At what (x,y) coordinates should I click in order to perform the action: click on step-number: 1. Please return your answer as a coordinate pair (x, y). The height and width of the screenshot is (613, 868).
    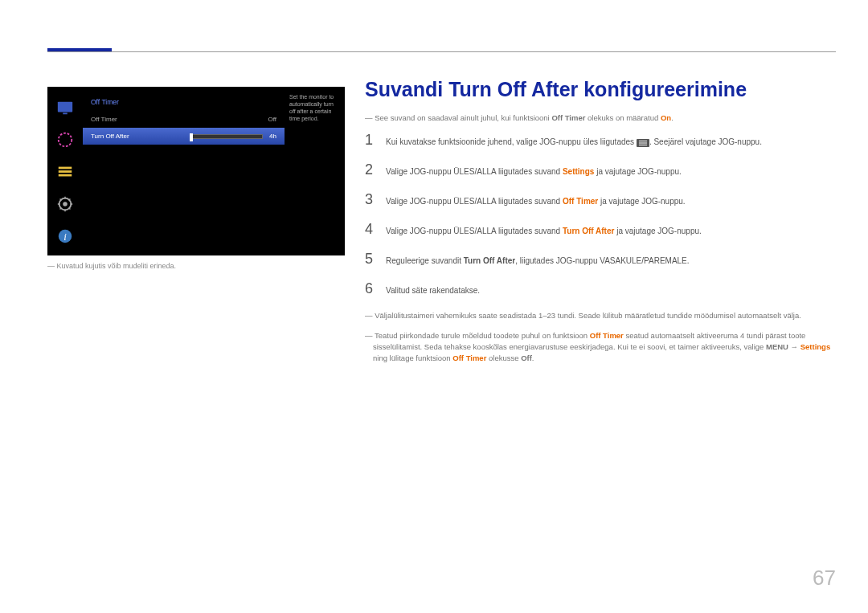
    Looking at the image, I should click on (375, 140).